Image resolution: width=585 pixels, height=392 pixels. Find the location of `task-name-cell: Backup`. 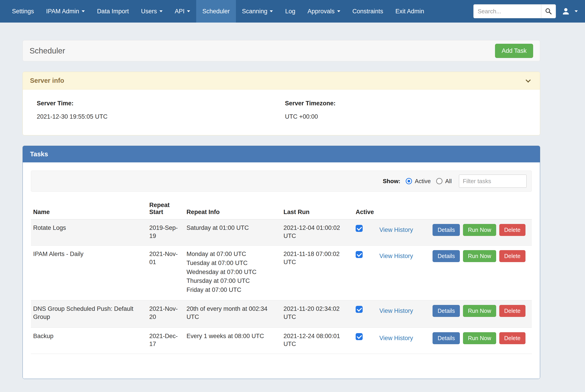

task-name-cell: Backup is located at coordinates (89, 340).